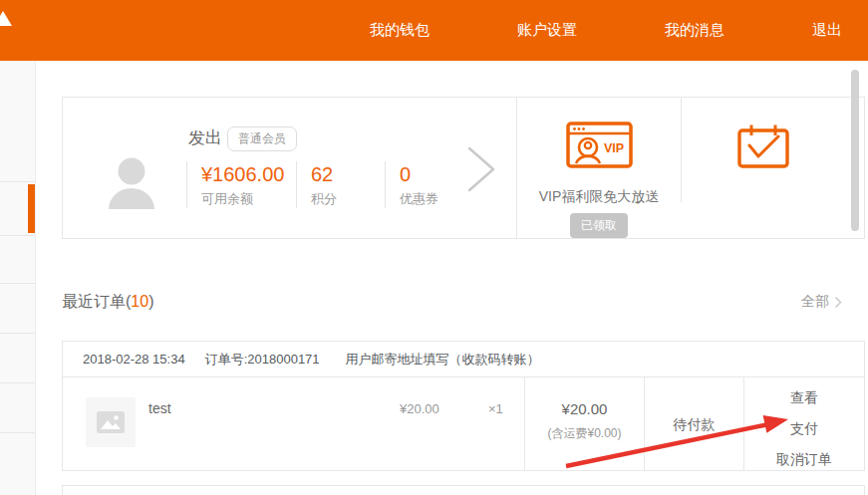  Describe the element at coordinates (803, 424) in the screenshot. I see `order-actions-column: 查看 支付 取消订单` at that location.